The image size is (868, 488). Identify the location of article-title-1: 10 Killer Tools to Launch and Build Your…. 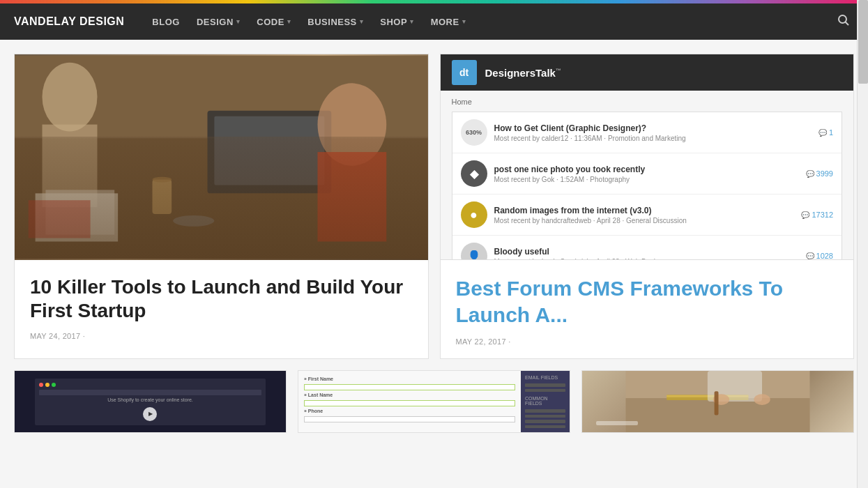
(222, 298).